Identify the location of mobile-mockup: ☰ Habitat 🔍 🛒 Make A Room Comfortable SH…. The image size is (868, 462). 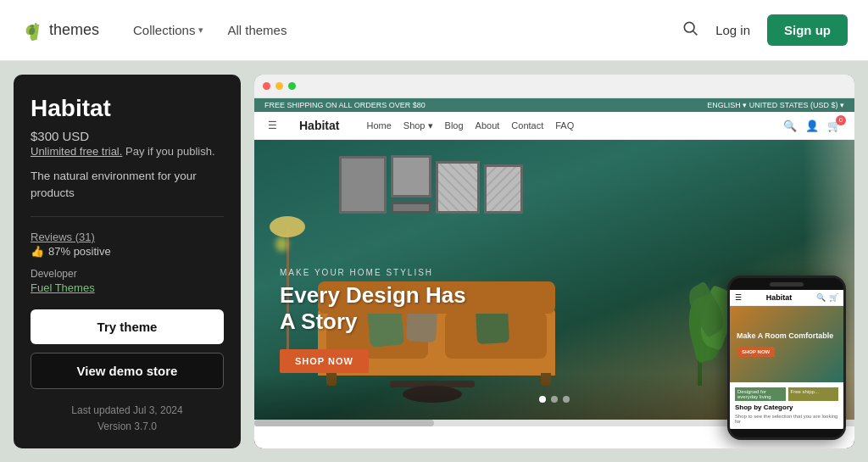
(787, 358).